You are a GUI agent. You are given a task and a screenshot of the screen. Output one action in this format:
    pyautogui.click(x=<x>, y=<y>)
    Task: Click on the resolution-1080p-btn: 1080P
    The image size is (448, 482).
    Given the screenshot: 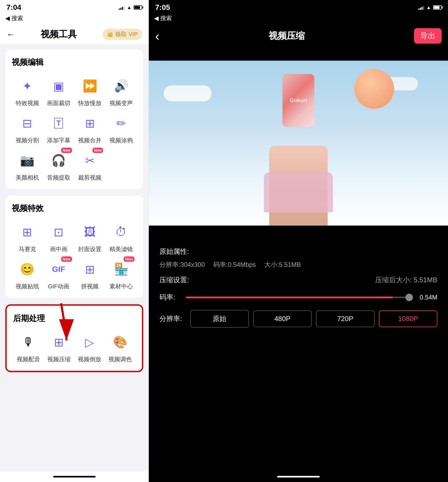 What is the action you would take?
    pyautogui.click(x=408, y=319)
    